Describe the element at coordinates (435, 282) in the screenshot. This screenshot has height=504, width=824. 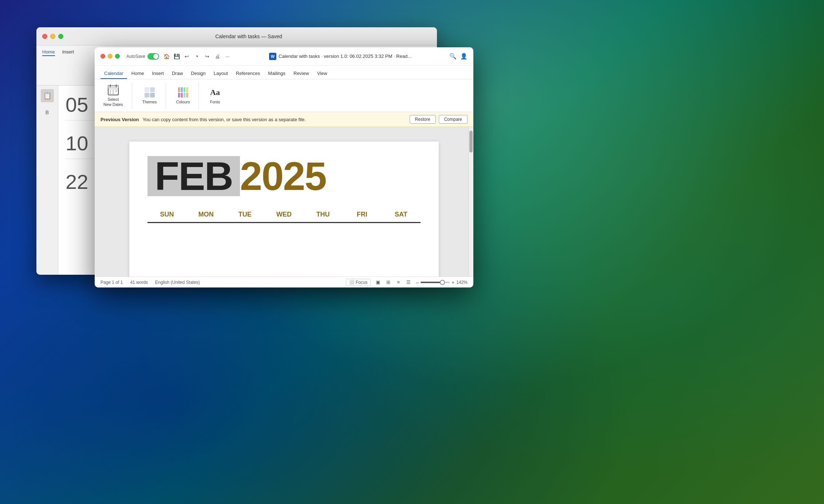
I see `zoom-slider` at that location.